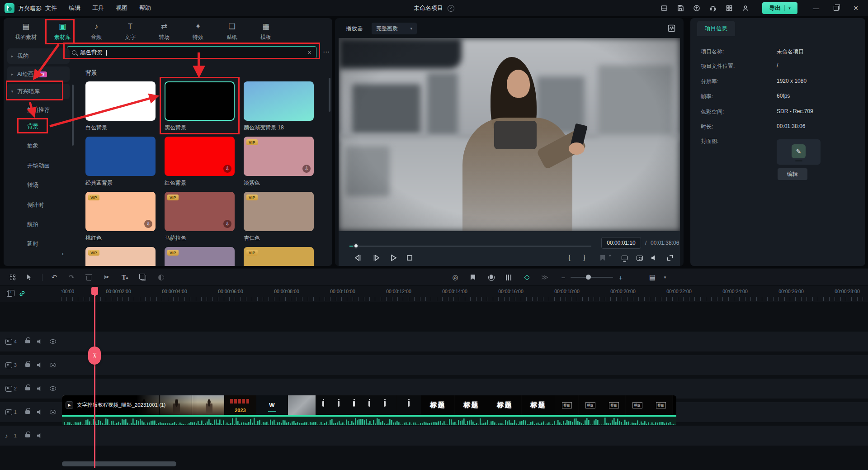  I want to click on background-thumbnail: VIP, so click(278, 212).